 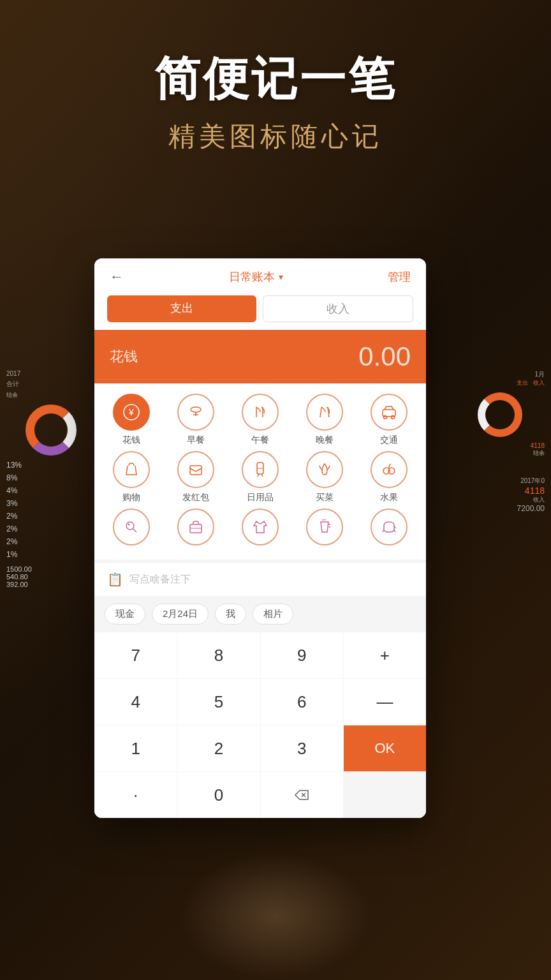 What do you see at coordinates (135, 655) in the screenshot?
I see `key-7: 7` at bounding box center [135, 655].